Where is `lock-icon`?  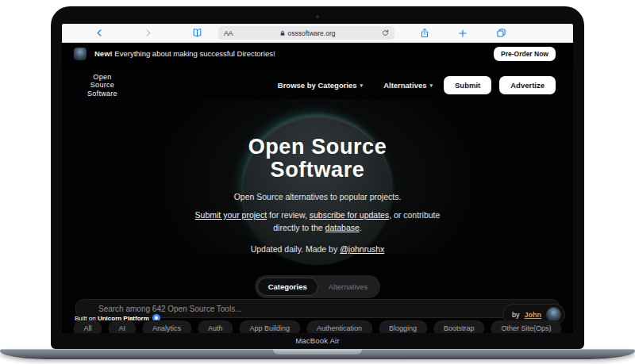 lock-icon is located at coordinates (283, 33).